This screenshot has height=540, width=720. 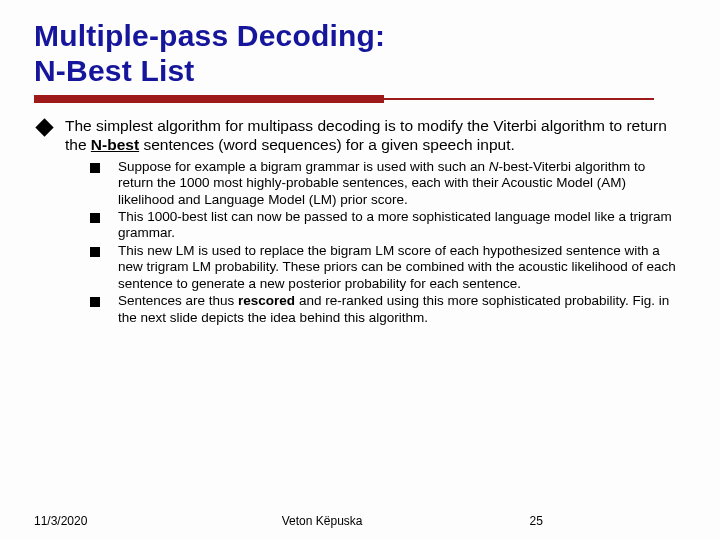 What do you see at coordinates (398, 184) in the screenshot?
I see `level2-text: Suppose for example a bigram grammar is …` at bounding box center [398, 184].